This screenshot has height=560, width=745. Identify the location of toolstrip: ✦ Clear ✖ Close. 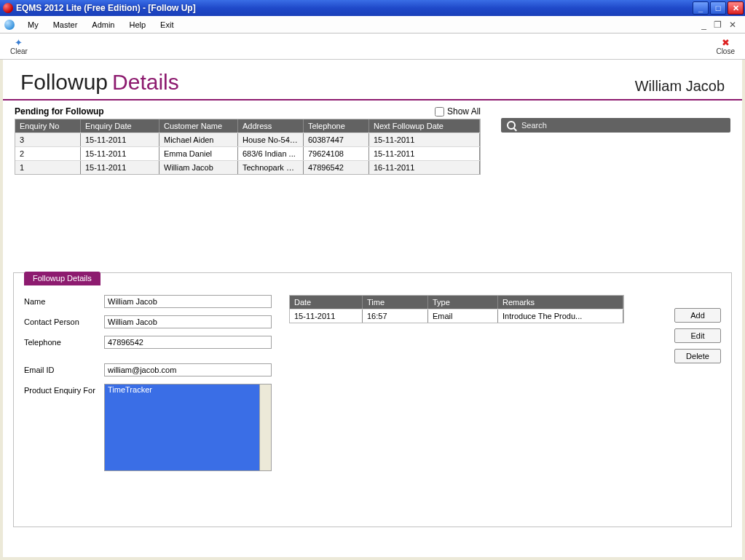
(373, 47).